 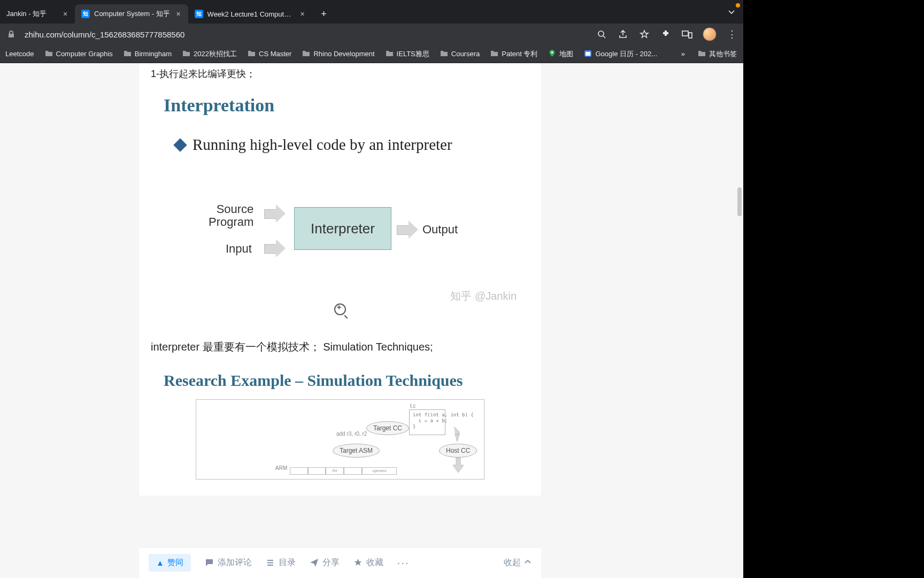 What do you see at coordinates (20, 54) in the screenshot?
I see `bookmark-label: Leetcode` at bounding box center [20, 54].